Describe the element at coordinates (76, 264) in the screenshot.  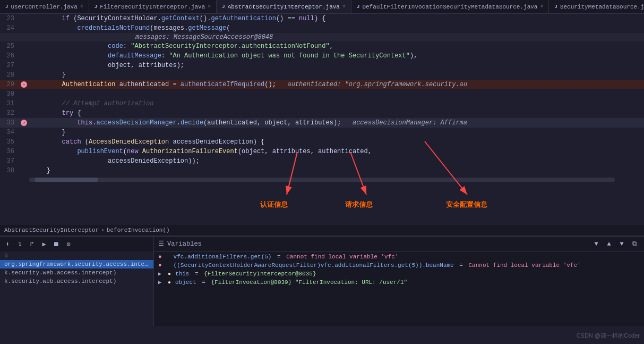
I see `frame-item-selected: org.springframework.security.access.inte…` at that location.